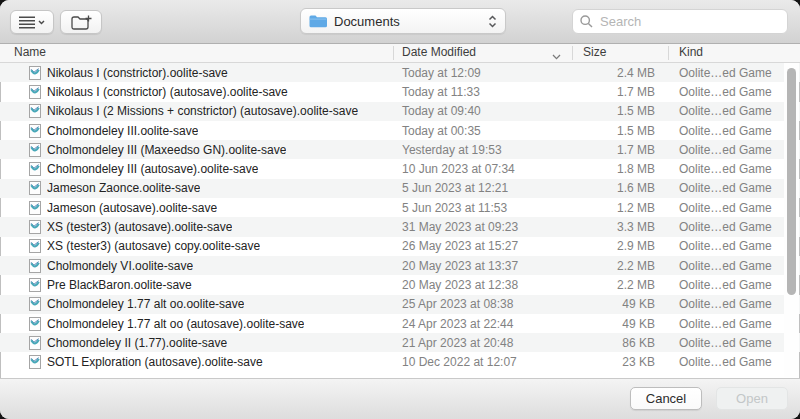 The image size is (800, 419). I want to click on table-row: Cholmondeley 1.77 alt oo (autosave).ooli…, so click(400, 324).